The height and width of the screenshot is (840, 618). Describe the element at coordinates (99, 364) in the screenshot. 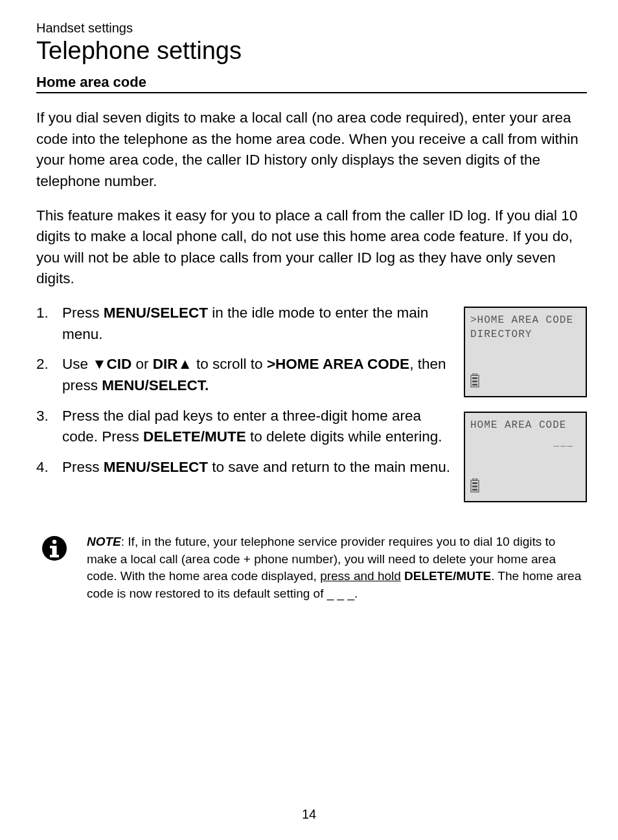

I see `down-arrow-icon: ▼` at that location.